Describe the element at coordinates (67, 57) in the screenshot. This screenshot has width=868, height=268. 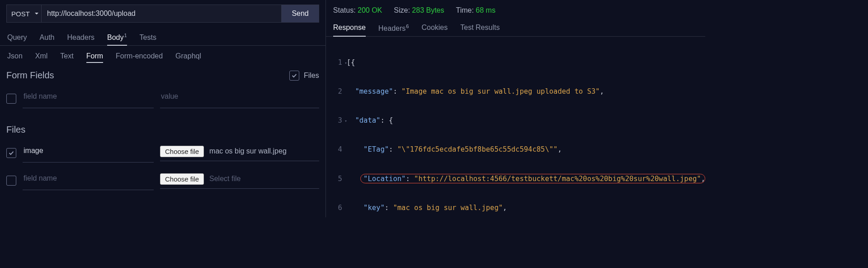
I see `body-type-text: Text` at that location.